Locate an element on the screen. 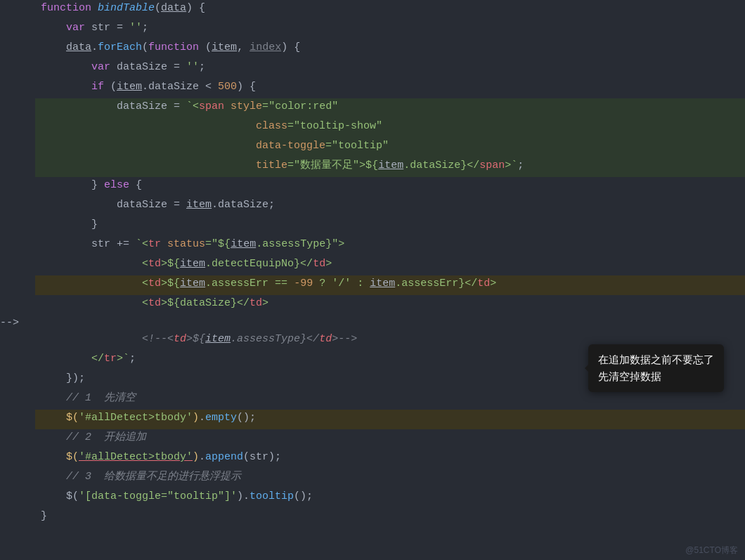 The width and height of the screenshot is (745, 560). code-line-11: dataSize = item.dataSize; is located at coordinates (372, 207).